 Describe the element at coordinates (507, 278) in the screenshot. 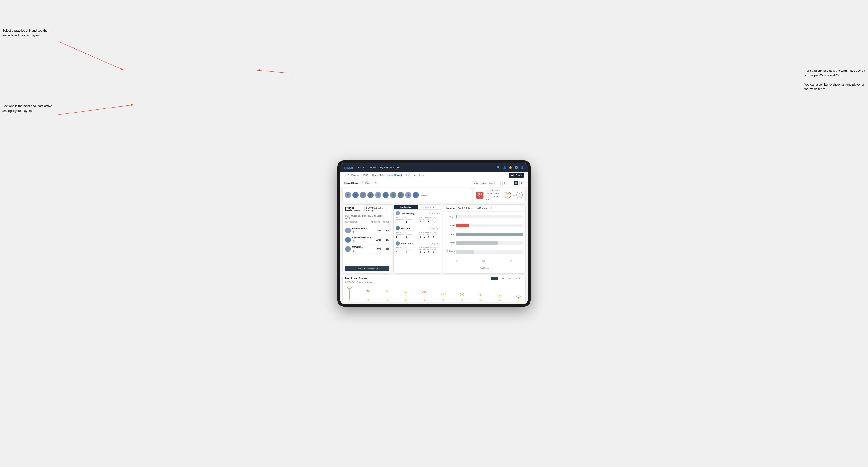

I see `streaks-tabs: OTT APP ARG PUTT` at that location.